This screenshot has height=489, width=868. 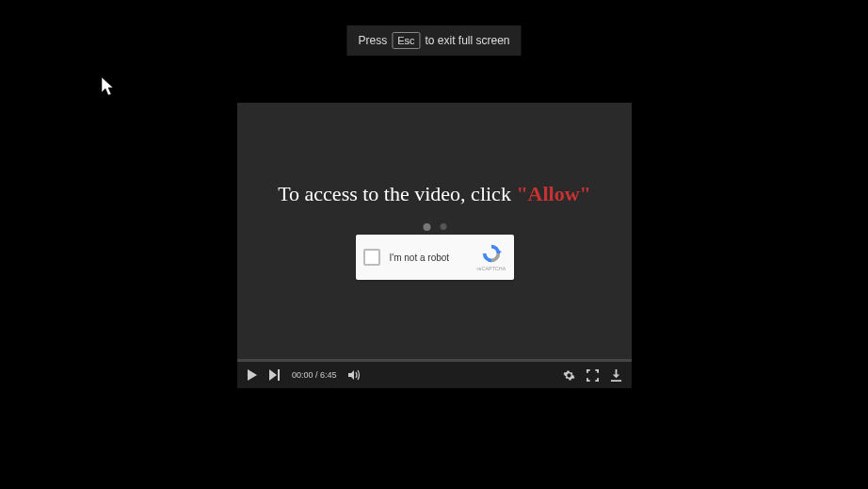 I want to click on recaptcha-checkbox, so click(x=372, y=257).